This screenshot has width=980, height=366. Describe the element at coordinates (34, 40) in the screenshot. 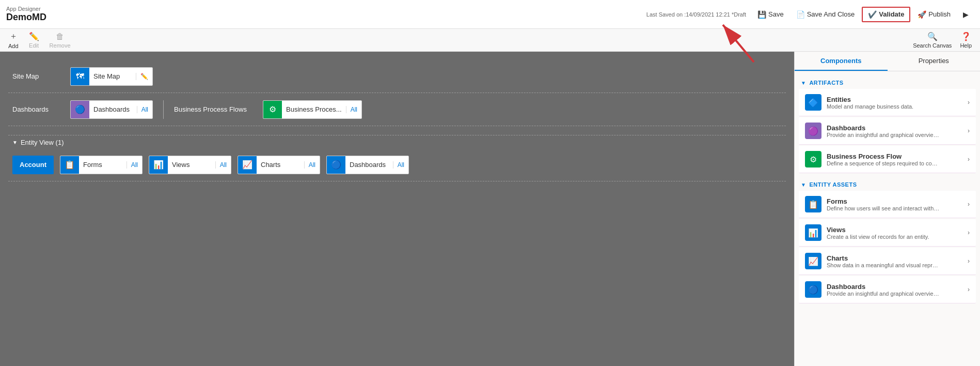

I see `edit-action: ✏️ Edit` at that location.